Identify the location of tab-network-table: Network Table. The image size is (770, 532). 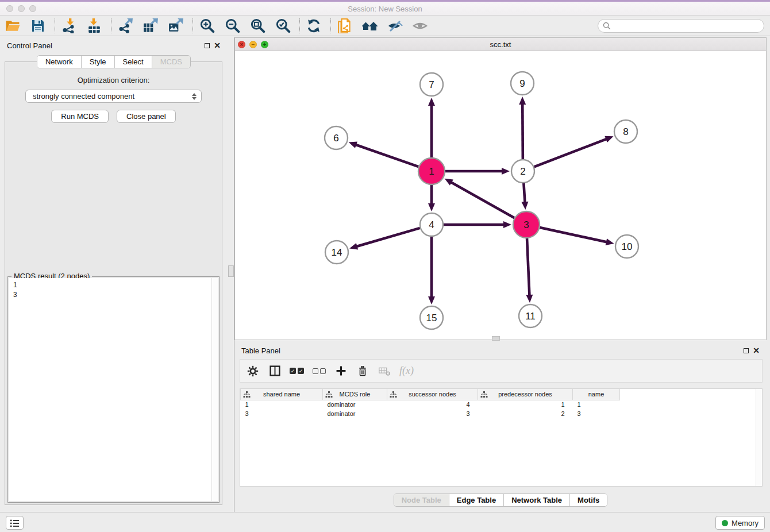
(537, 500).